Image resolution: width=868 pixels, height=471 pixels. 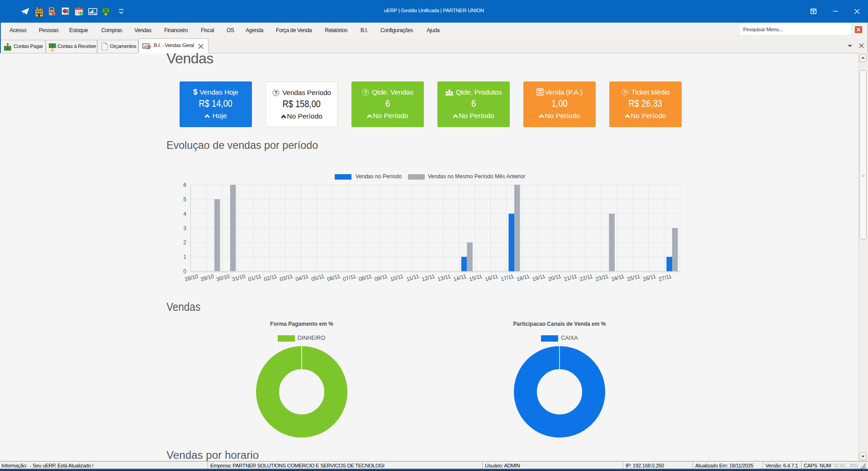 I want to click on svg-text: 30/10, so click(x=223, y=278).